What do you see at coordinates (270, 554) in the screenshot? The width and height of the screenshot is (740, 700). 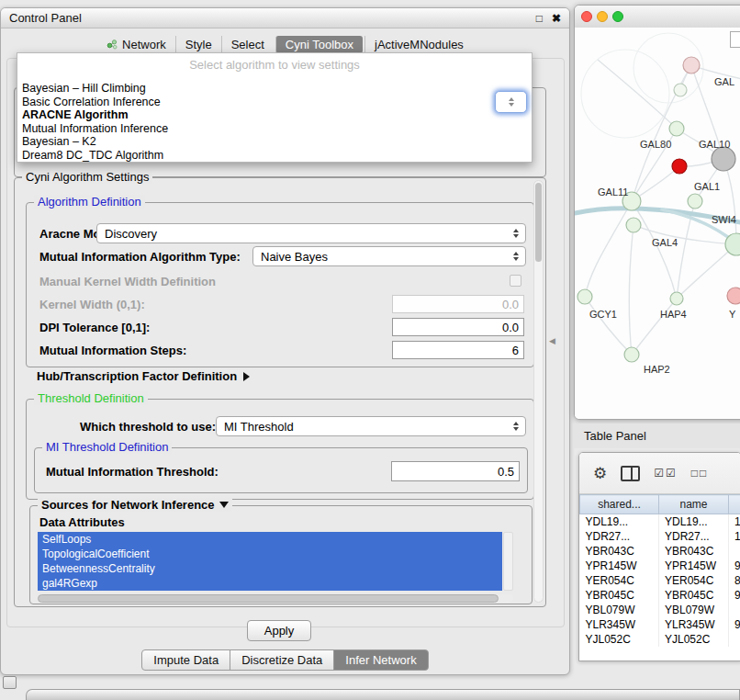 I see `data-attribute-item: TopologicalCoefficient` at bounding box center [270, 554].